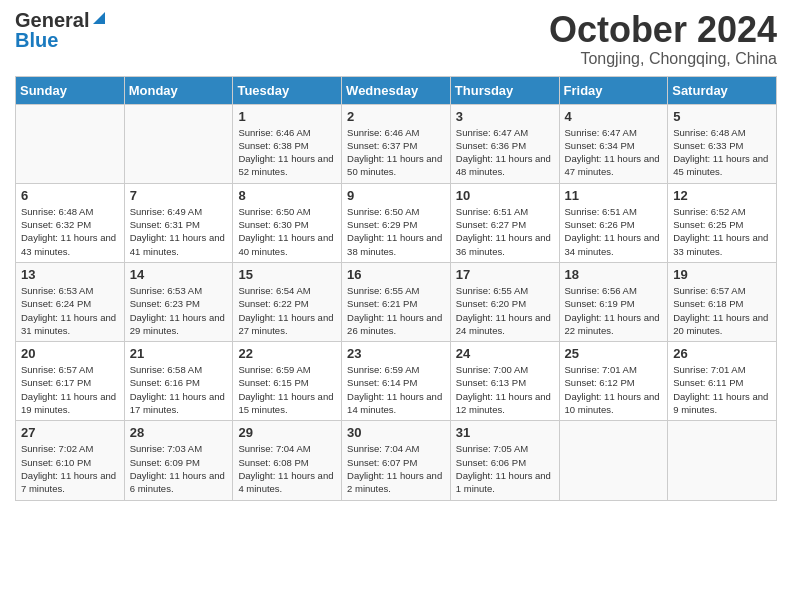 The height and width of the screenshot is (612, 792). Describe the element at coordinates (70, 382) in the screenshot. I see `calendar-cell: 20Sunrise: 6:57 AM Sunset: 6:17 PM Dayli…` at that location.